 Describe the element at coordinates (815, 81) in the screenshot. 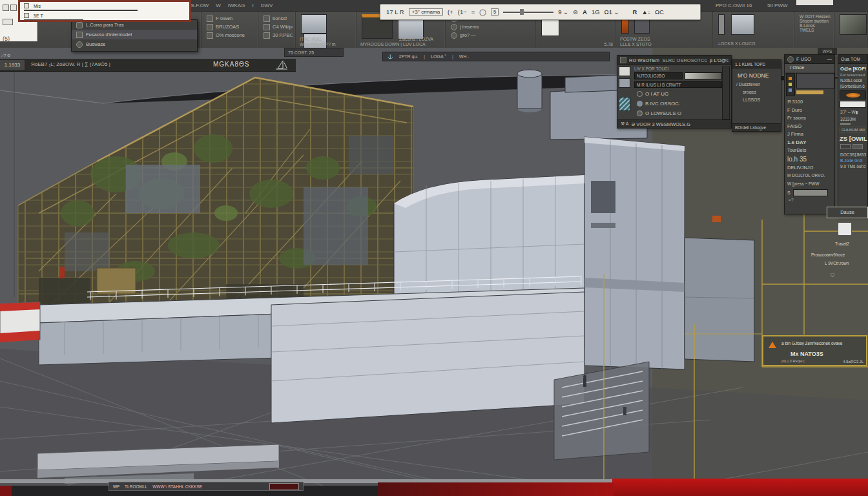

I see `set-preview` at that location.